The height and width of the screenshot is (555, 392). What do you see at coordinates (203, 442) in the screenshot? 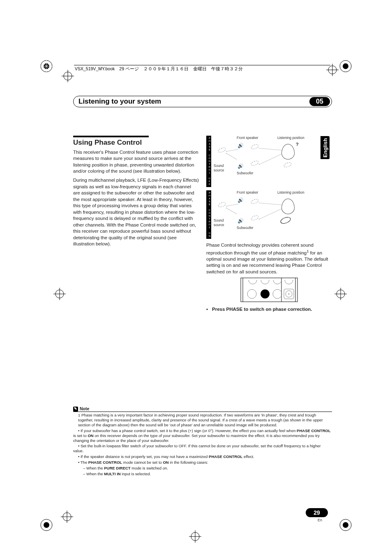
I see `footnotes: ✎ Note 1 Phase matching is a very import…` at bounding box center [203, 442].